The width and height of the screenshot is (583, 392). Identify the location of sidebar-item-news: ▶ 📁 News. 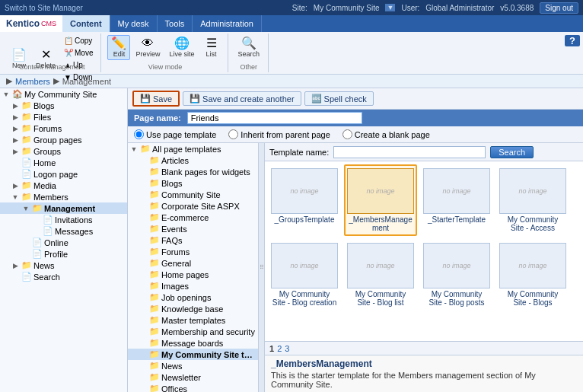
(64, 265).